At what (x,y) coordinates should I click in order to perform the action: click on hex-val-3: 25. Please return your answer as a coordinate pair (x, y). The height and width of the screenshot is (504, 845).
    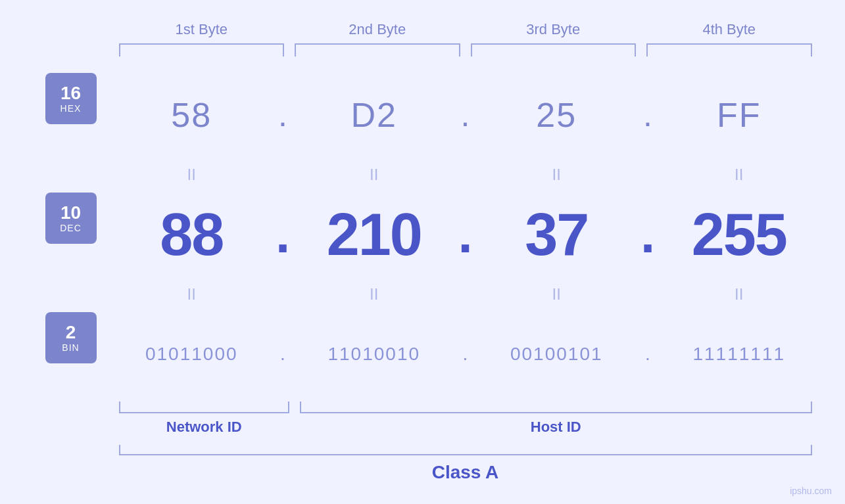
    Looking at the image, I should click on (557, 115).